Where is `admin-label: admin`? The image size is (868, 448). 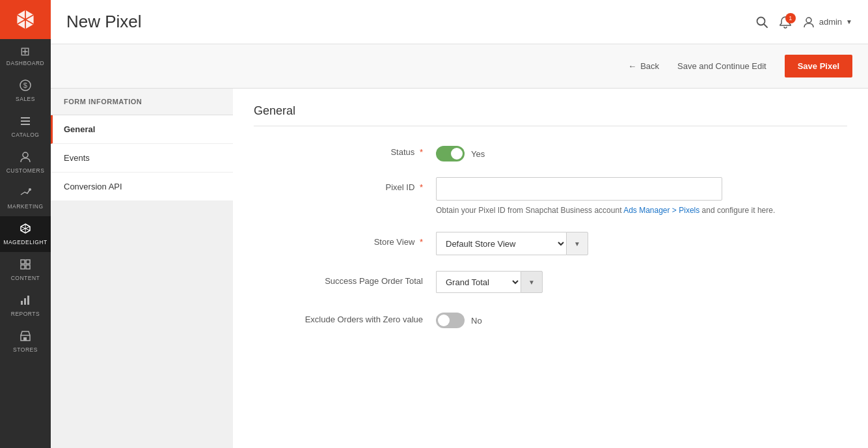 admin-label: admin is located at coordinates (830, 22).